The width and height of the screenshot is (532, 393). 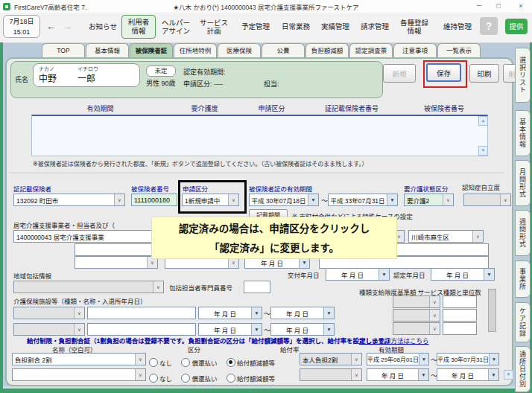 I want to click on apply-division-select: 1新規申請中 ∨, so click(x=210, y=199).